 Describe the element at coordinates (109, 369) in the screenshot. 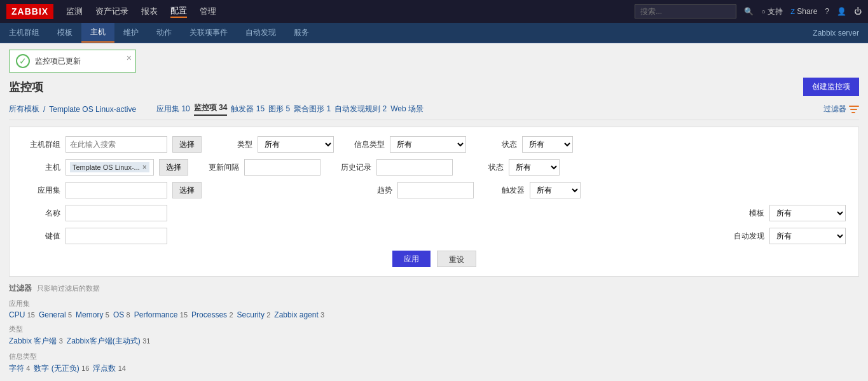

I see `tag-float: 浮点数 14` at that location.